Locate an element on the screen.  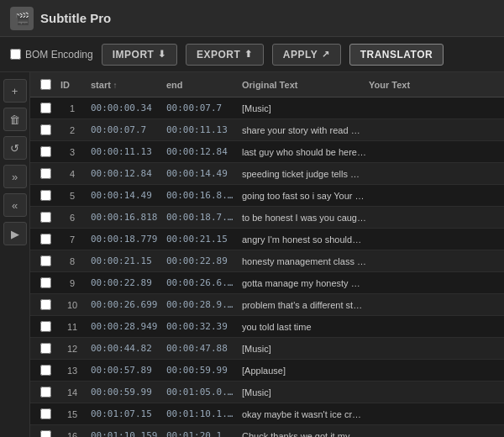
row-id: 11 is located at coordinates (72, 327).